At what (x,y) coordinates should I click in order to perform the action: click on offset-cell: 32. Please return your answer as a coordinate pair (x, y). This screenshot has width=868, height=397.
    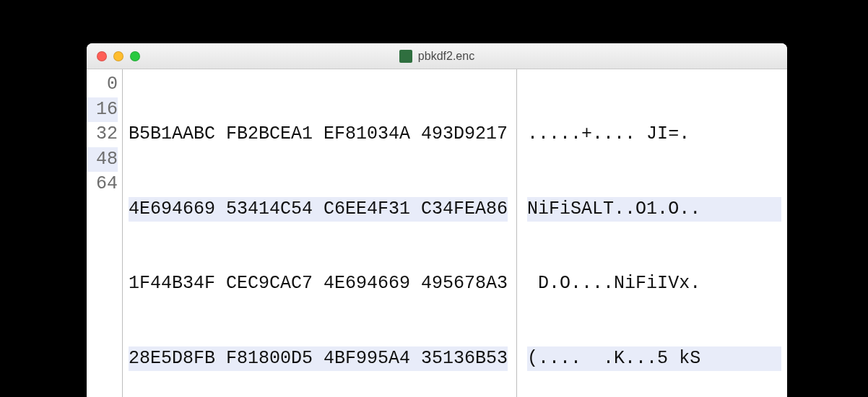
    Looking at the image, I should click on (103, 134).